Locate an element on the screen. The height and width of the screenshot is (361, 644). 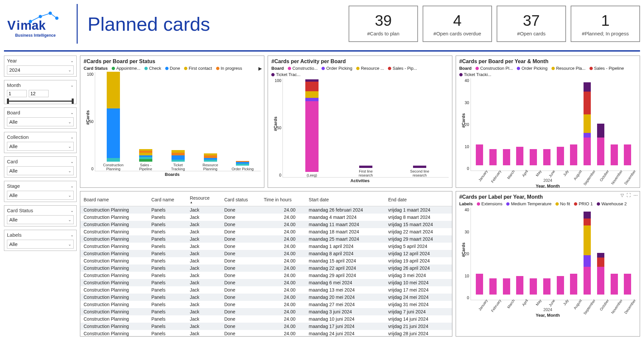
chart-cards-per-label-per-year-month: ▽ ⛶ ⋯ #Cards per Label per Year, Month L… is located at coordinates (548, 264).